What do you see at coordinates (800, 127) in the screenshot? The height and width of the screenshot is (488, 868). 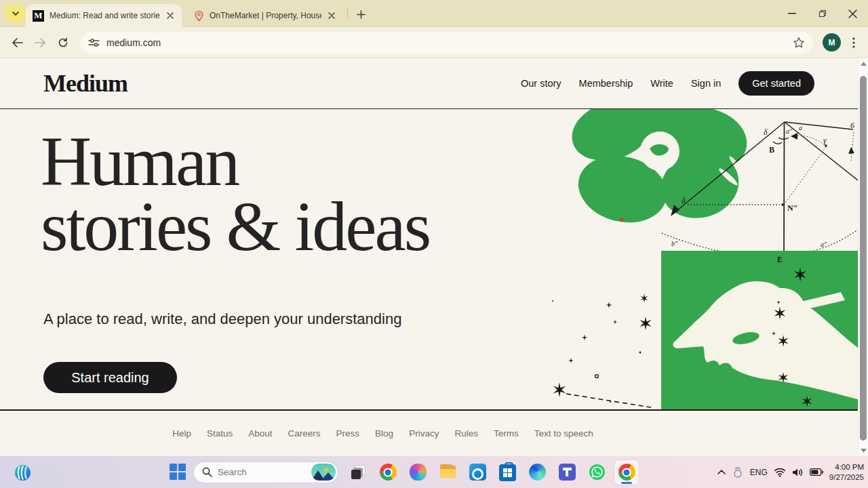 I see `svg-text: a` at bounding box center [800, 127].